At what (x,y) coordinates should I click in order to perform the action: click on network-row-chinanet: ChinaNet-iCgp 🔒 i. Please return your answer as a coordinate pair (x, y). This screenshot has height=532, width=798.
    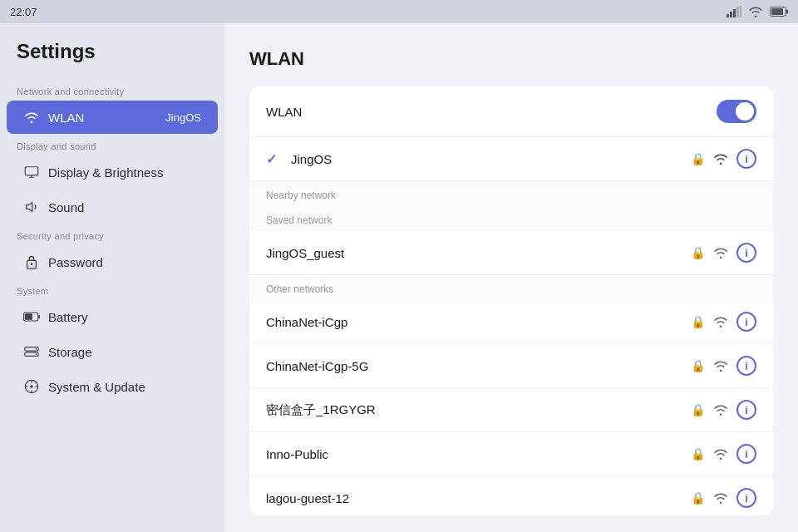
    Looking at the image, I should click on (511, 323).